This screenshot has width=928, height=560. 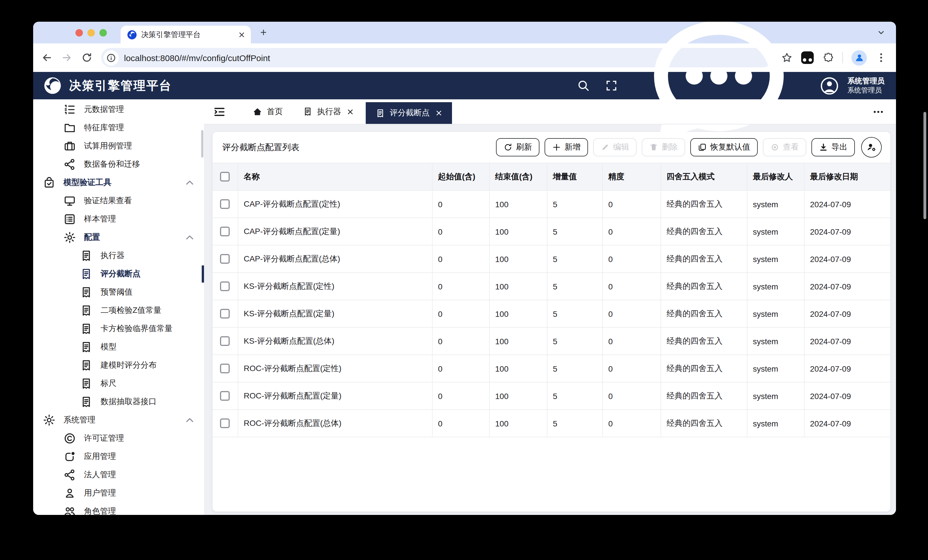 I want to click on table-row: ROC-评分截断点配置(定量)010050经典的四舍五入system2024-0…, so click(x=551, y=396).